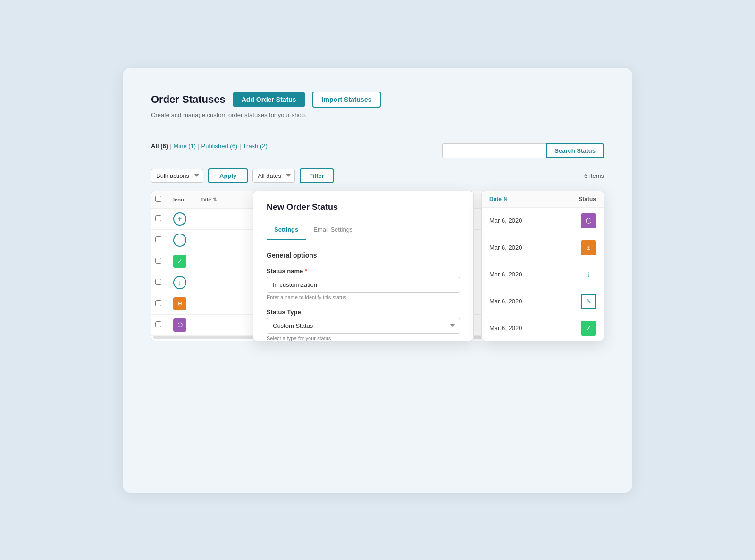  What do you see at coordinates (363, 271) in the screenshot?
I see `status-name-label: Status name *` at bounding box center [363, 271].